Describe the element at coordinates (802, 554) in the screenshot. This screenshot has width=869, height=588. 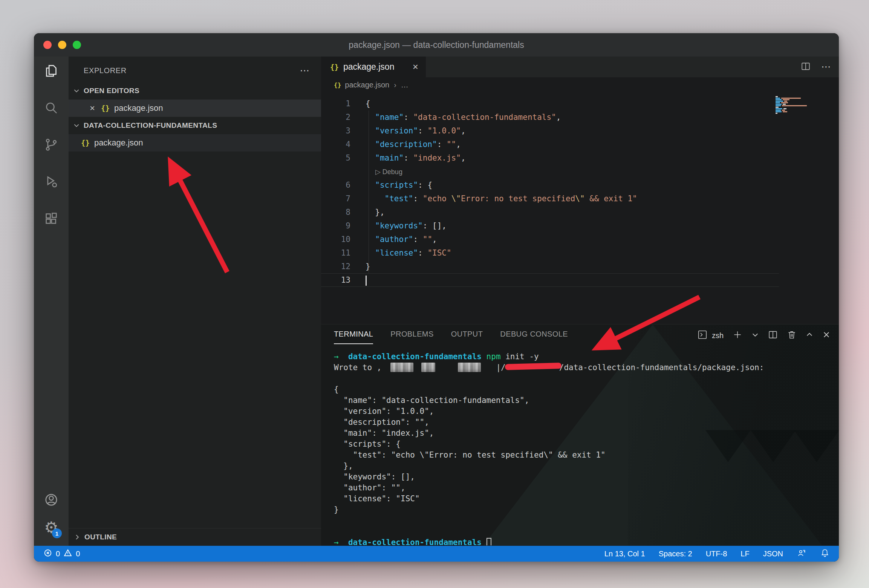
I see `feedback-icon` at that location.